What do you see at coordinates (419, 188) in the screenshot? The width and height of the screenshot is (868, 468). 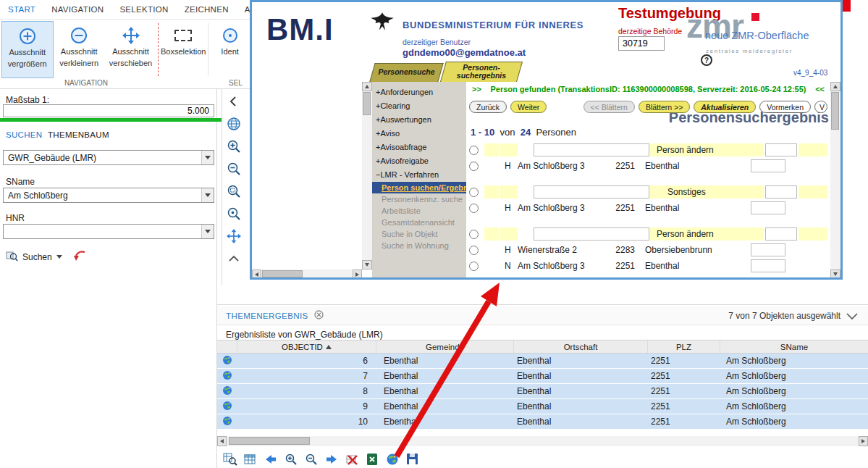 I see `menu-item-person-suchen: Person suchen/Ergebn` at bounding box center [419, 188].